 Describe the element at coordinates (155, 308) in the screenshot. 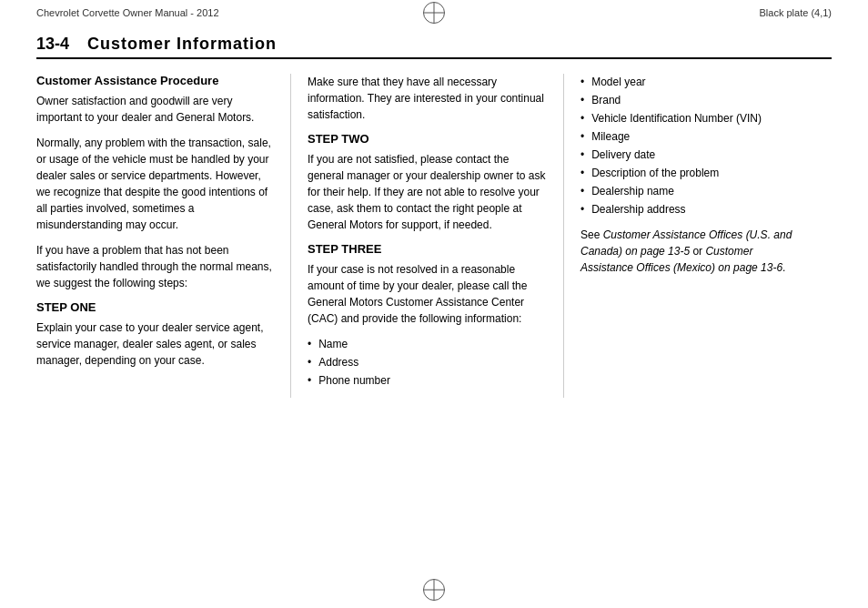

I see `step-one-heading: STEP ONE` at that location.